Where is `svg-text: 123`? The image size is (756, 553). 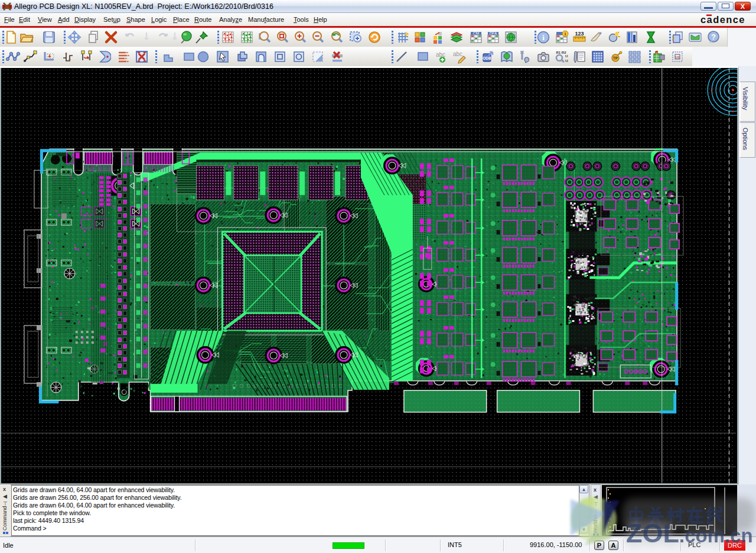
svg-text: 123 is located at coordinates (579, 34).